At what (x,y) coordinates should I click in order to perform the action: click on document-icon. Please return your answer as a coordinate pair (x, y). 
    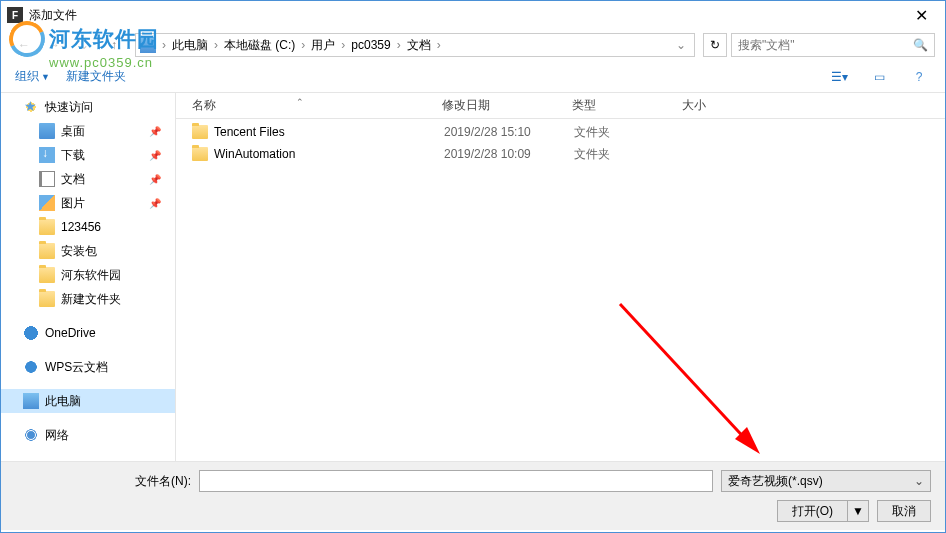
    Looking at the image, I should click on (47, 179).